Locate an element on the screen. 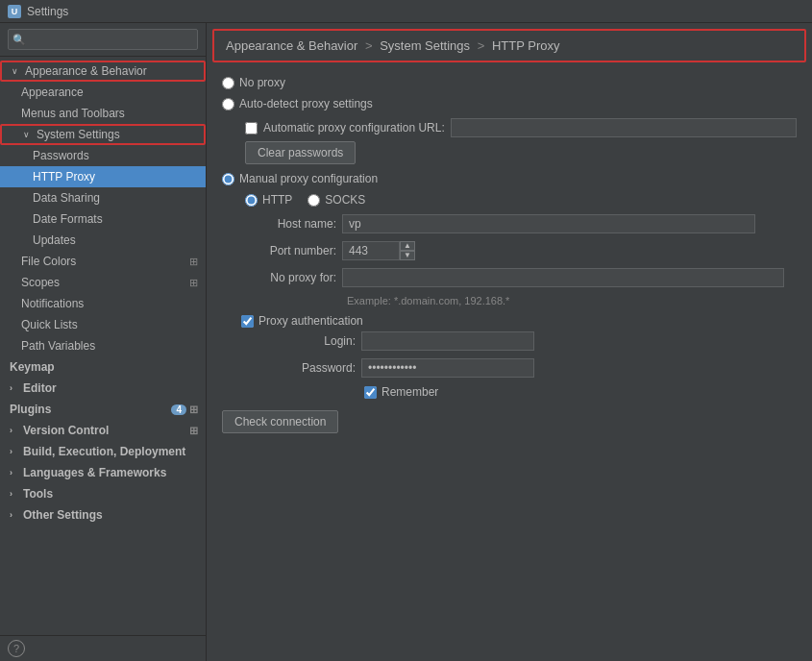  sidebar-item-label: Date Formats is located at coordinates (67, 219).